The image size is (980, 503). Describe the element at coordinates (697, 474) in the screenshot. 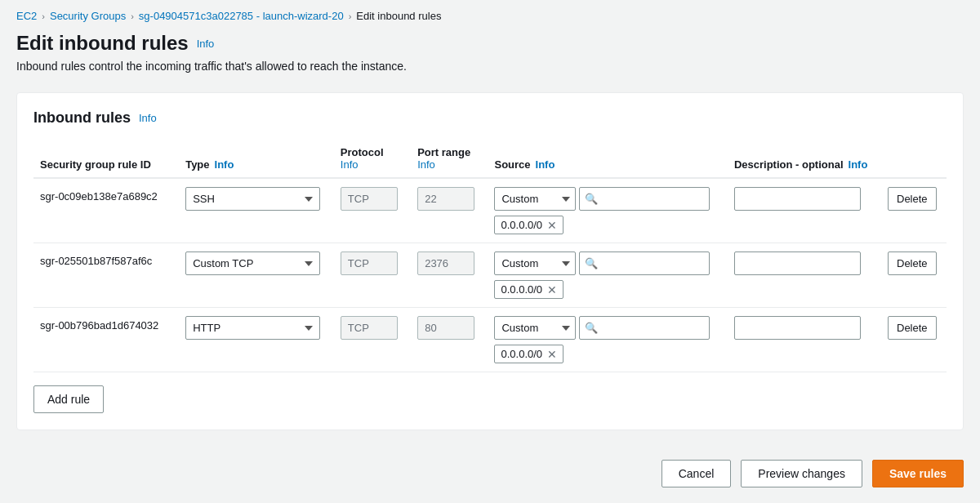

I see `cancel-button: Cancel` at that location.